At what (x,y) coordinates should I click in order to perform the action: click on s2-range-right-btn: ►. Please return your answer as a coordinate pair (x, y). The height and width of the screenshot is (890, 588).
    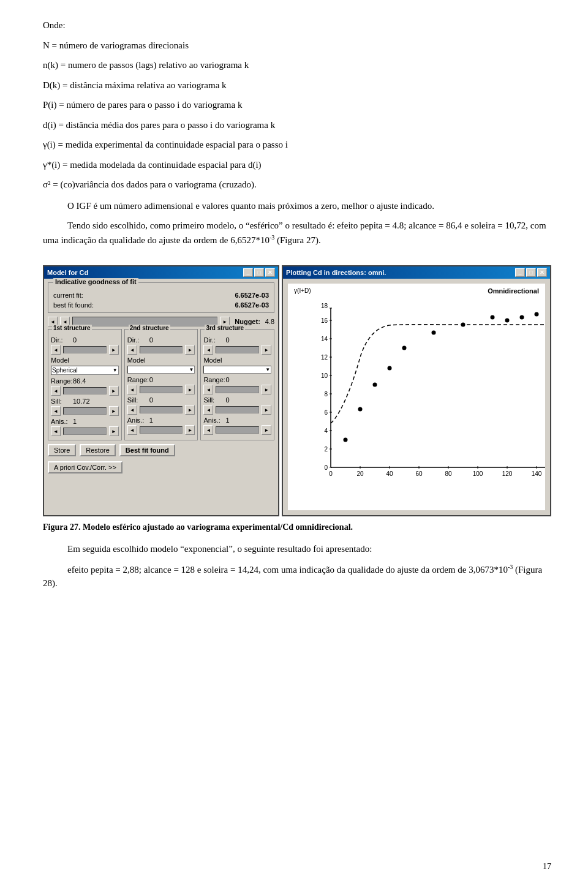
    Looking at the image, I should click on (190, 390).